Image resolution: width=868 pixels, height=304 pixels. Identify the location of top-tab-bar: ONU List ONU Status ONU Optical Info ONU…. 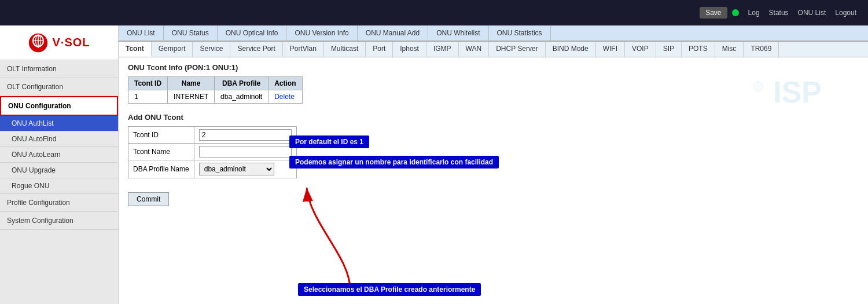
(493, 34).